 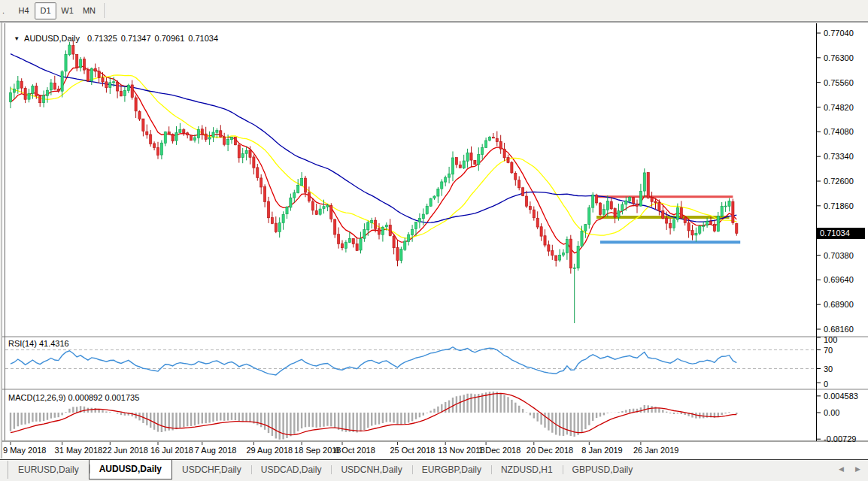 What do you see at coordinates (17, 39) in the screenshot?
I see `collapse-icon: ▼` at bounding box center [17, 39].